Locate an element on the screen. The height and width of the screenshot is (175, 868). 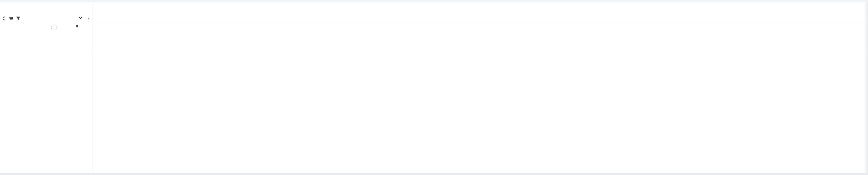
workspace-selector is located at coordinates (53, 19).